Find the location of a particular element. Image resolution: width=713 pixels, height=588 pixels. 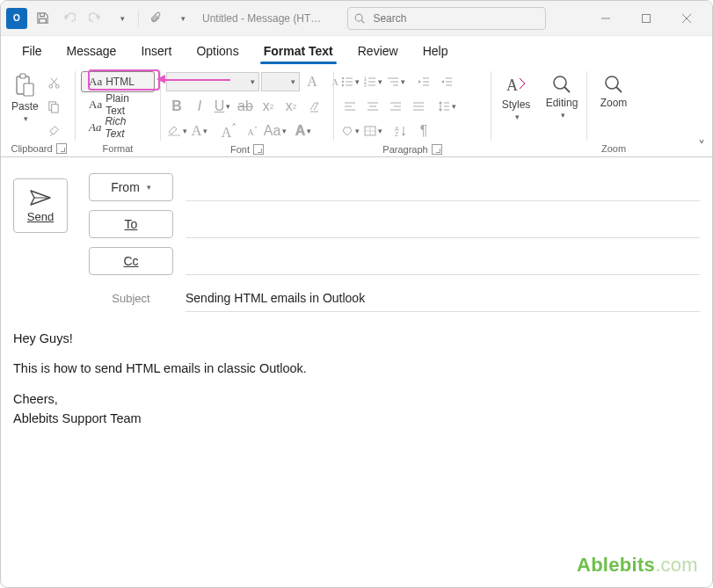

ribbon-group-paragraph: ▾ 123▾ ▾ ▾ is located at coordinates (412, 113).